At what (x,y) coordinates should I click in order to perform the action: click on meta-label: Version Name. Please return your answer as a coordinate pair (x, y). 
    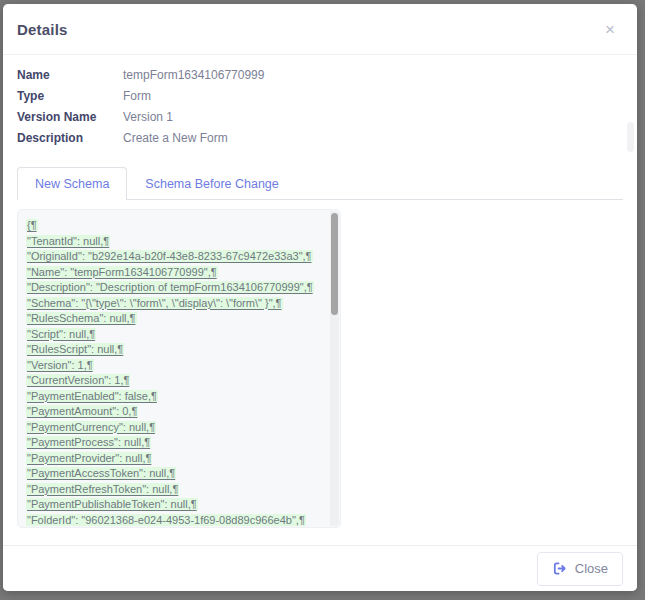
    Looking at the image, I should click on (70, 118).